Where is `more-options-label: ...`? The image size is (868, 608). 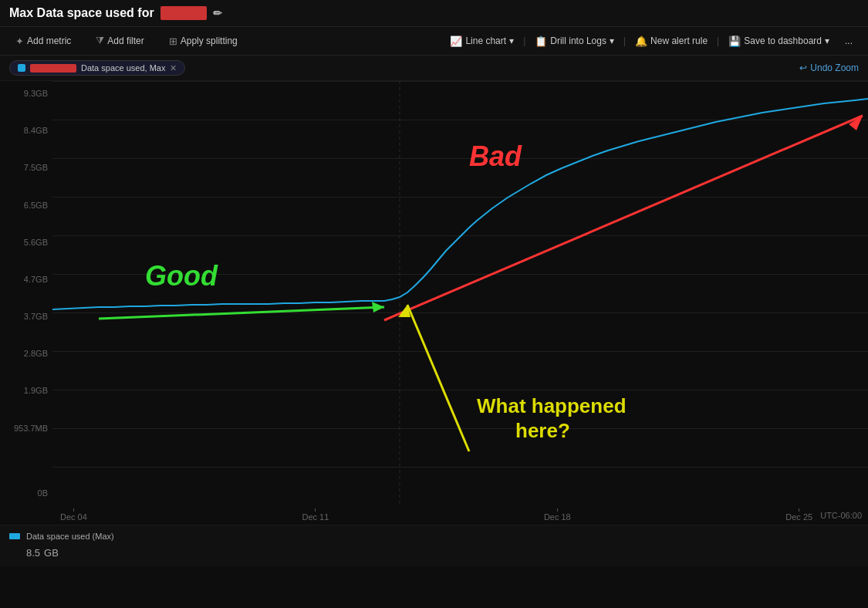
more-options-label: ... is located at coordinates (849, 41).